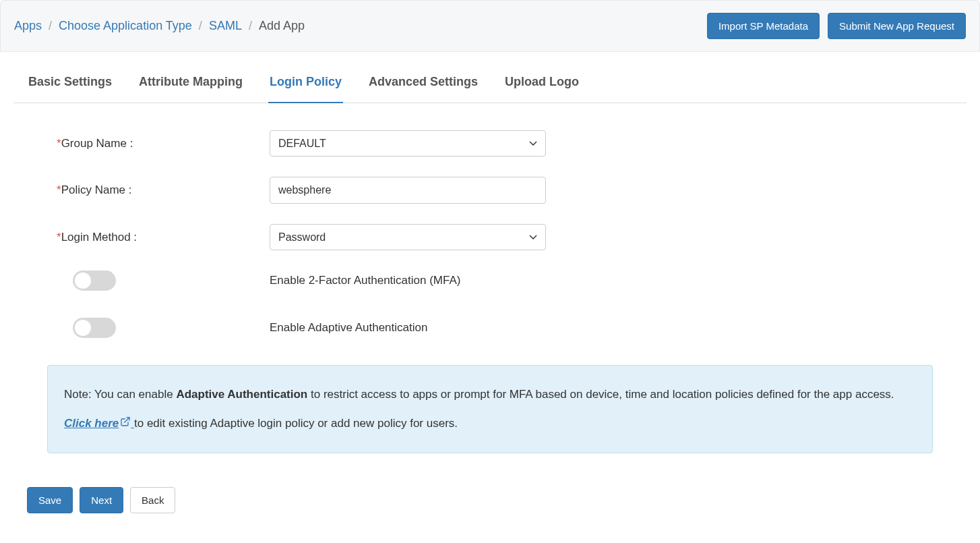 The width and height of the screenshot is (980, 543). I want to click on tab-login-policy: Login Policy, so click(306, 84).